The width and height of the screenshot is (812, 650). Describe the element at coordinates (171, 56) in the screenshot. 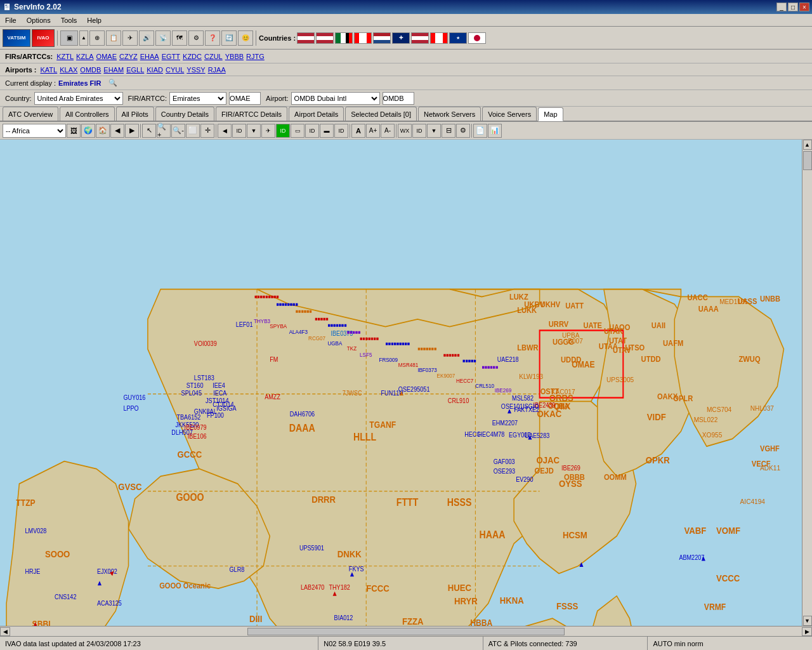

I see `fir-egtt: EGTT` at that location.